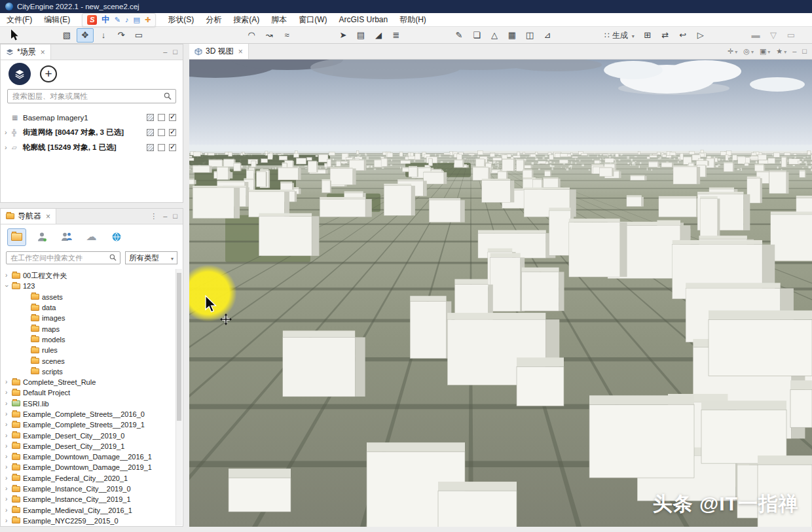  Describe the element at coordinates (804, 51) in the screenshot. I see `maximize-view-icon: □` at that location.